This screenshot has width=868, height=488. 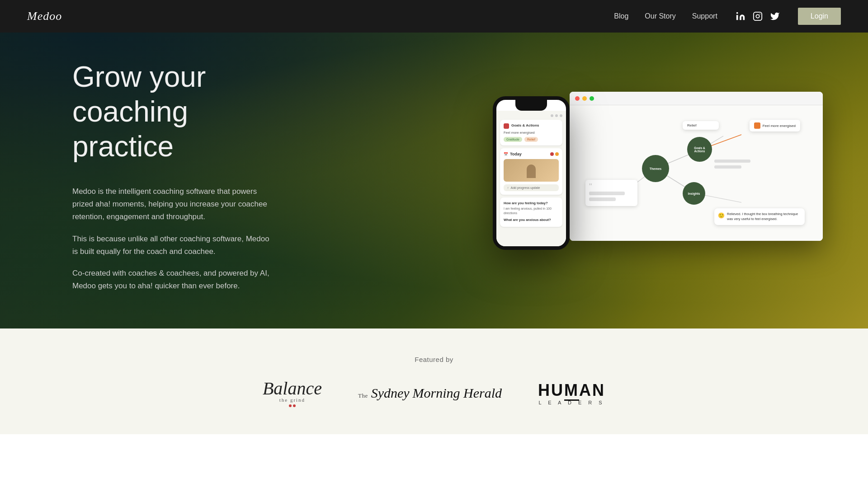 I want to click on nav-blog: Blog, so click(x=621, y=16).